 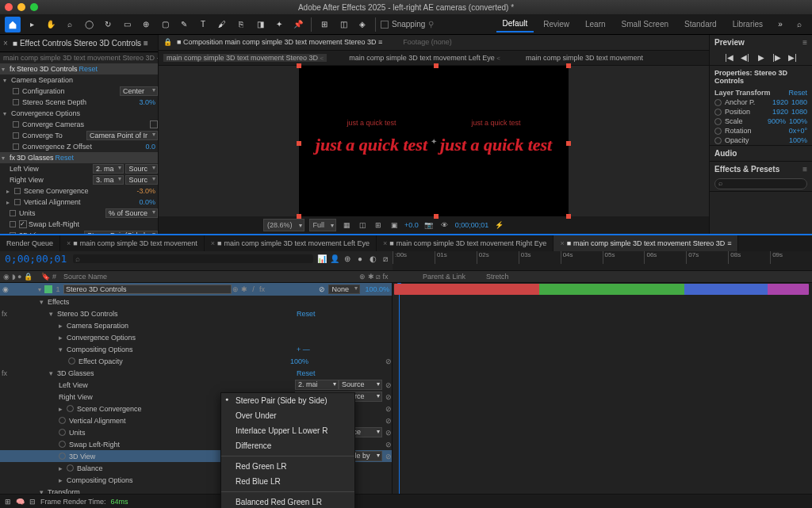 What do you see at coordinates (427, 42) in the screenshot?
I see `footage-tab: Footage (none)` at bounding box center [427, 42].